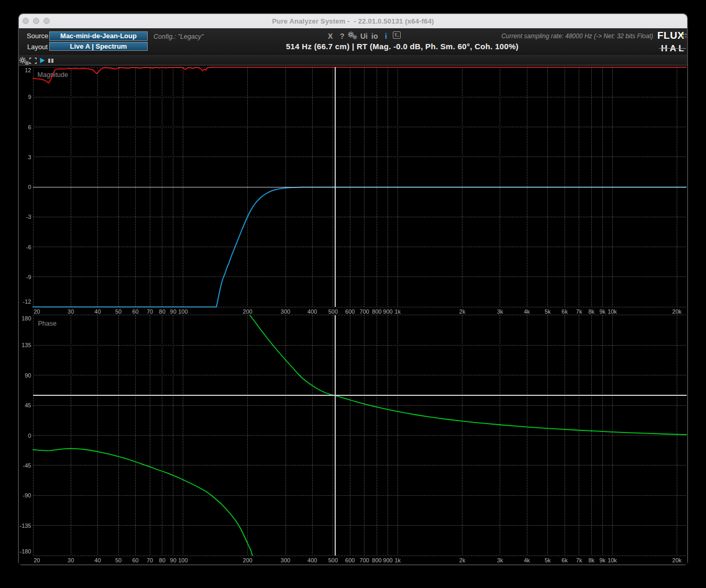  I want to click on svg-text: -135, so click(25, 526).